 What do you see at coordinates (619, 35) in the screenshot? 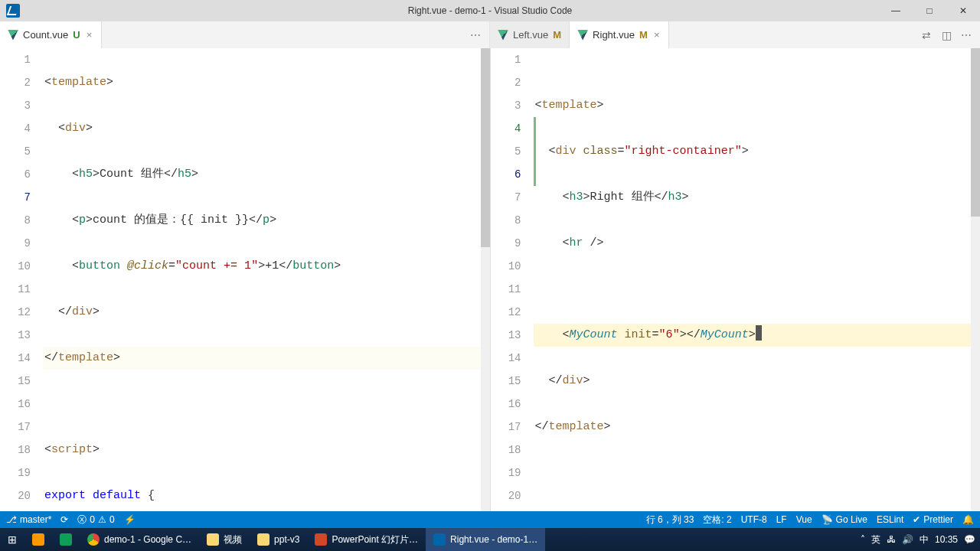
I see `tab-right-vue: Right.vue M ×` at bounding box center [619, 35].